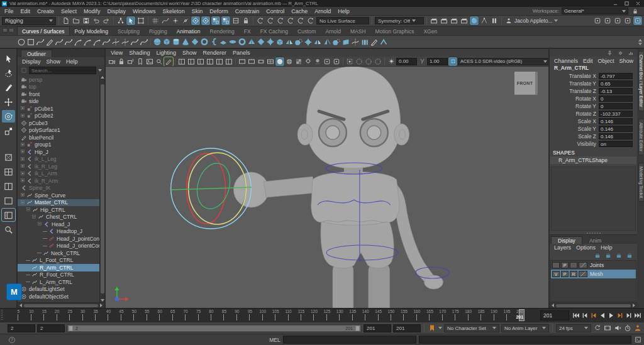 This screenshot has width=644, height=345. Describe the element at coordinates (635, 11) in the screenshot. I see `workspace-lock-icon` at that location.